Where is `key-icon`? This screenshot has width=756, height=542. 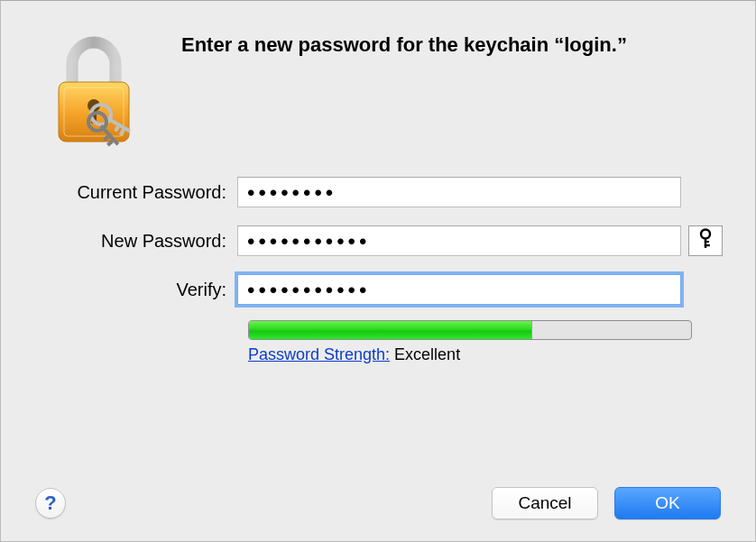
key-icon is located at coordinates (705, 241).